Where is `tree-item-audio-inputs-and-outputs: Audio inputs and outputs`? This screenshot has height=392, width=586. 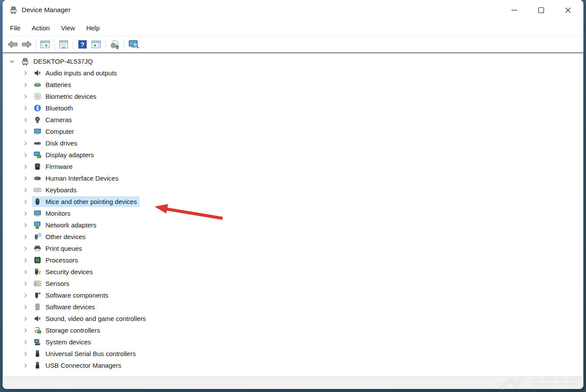 tree-item-audio-inputs-and-outputs: Audio inputs and outputs is located at coordinates (293, 73).